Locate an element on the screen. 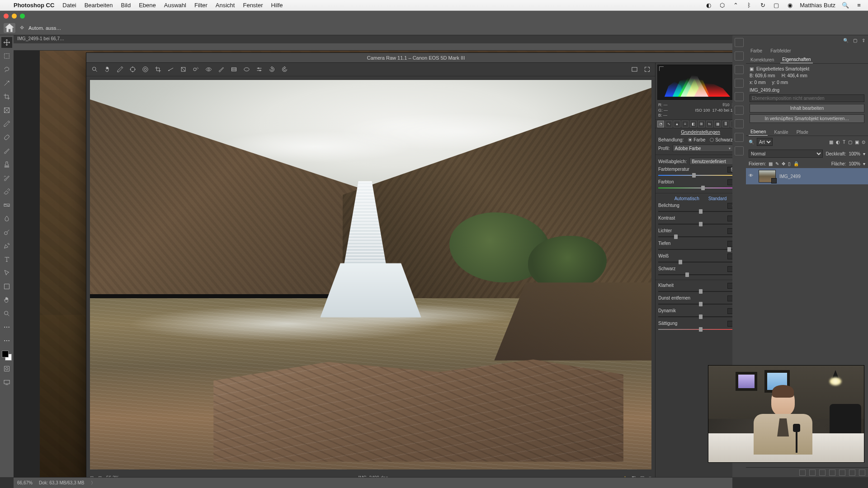 The image size is (868, 488). cr-rotate-ccw is located at coordinates (272, 70).